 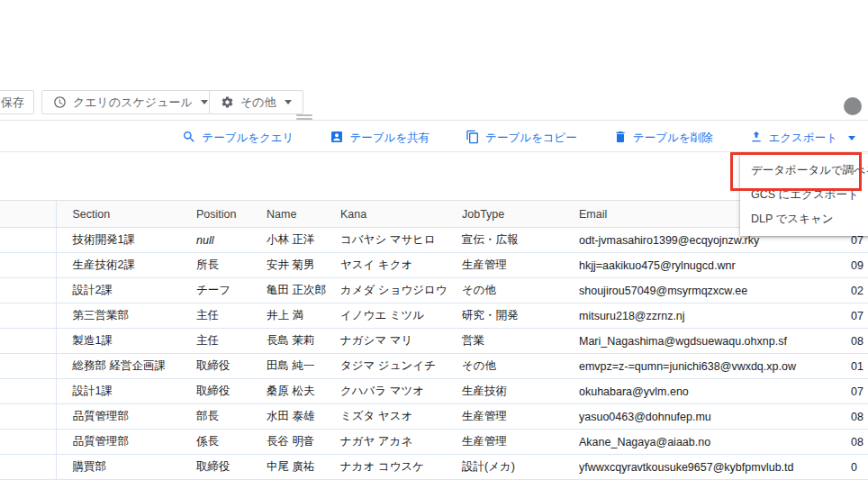 What do you see at coordinates (434, 138) in the screenshot?
I see `table-action-bar: テーブルをクエリ テーブルを共有 テーブルをコピー テーブルを削除 エクスポート` at bounding box center [434, 138].